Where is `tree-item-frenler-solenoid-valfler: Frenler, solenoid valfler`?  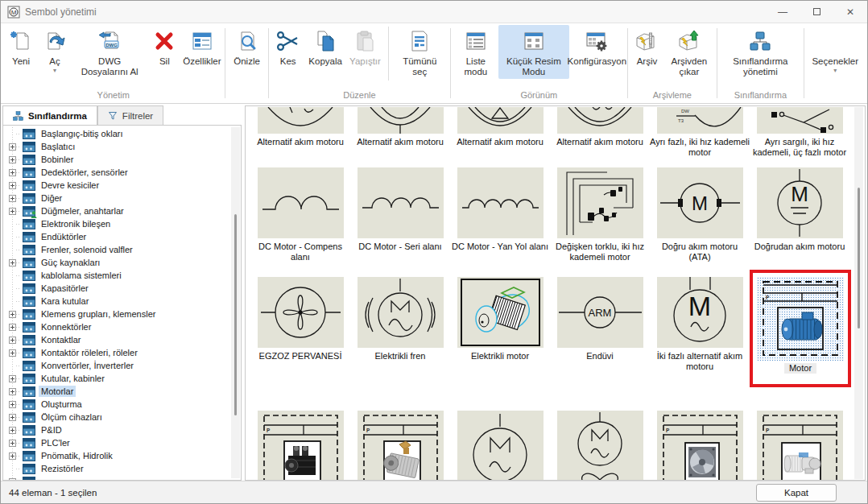 tree-item-frenler-solenoid-valfler: Frenler, solenoid valfler is located at coordinates (118, 250).